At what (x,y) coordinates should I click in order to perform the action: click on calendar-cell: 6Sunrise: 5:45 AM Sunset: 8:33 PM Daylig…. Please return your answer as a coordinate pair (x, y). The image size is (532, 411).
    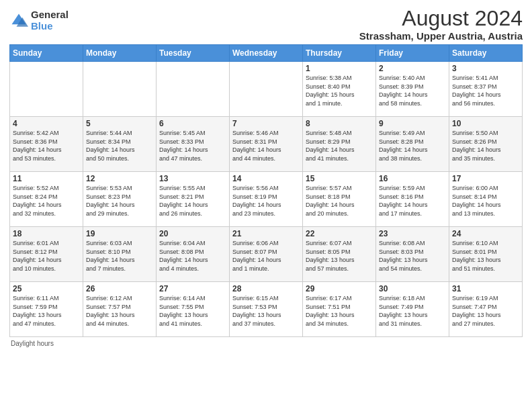
    Looking at the image, I should click on (193, 144).